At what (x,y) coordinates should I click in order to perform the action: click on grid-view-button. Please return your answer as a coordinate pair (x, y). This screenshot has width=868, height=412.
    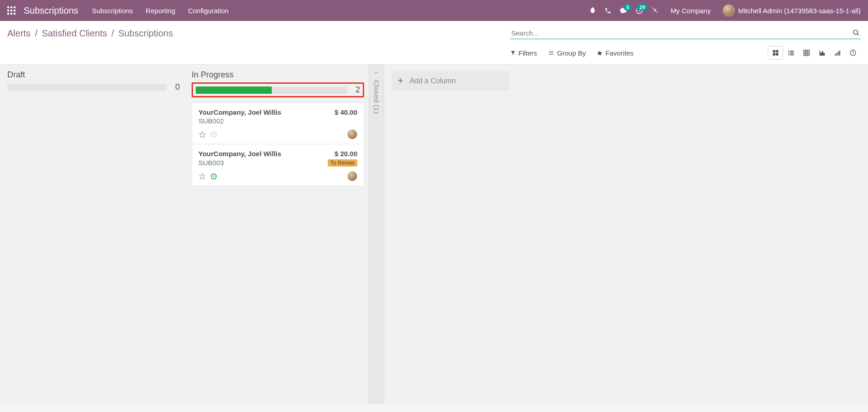
    Looking at the image, I should click on (807, 53).